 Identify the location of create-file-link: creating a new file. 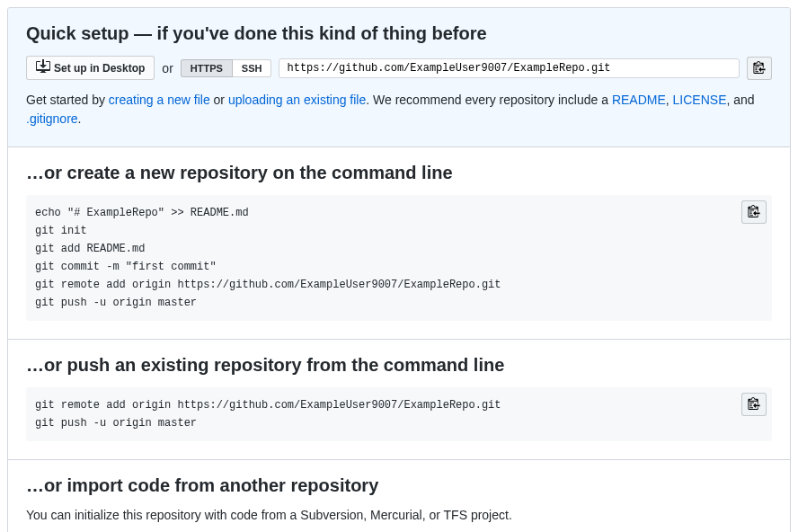
(160, 100).